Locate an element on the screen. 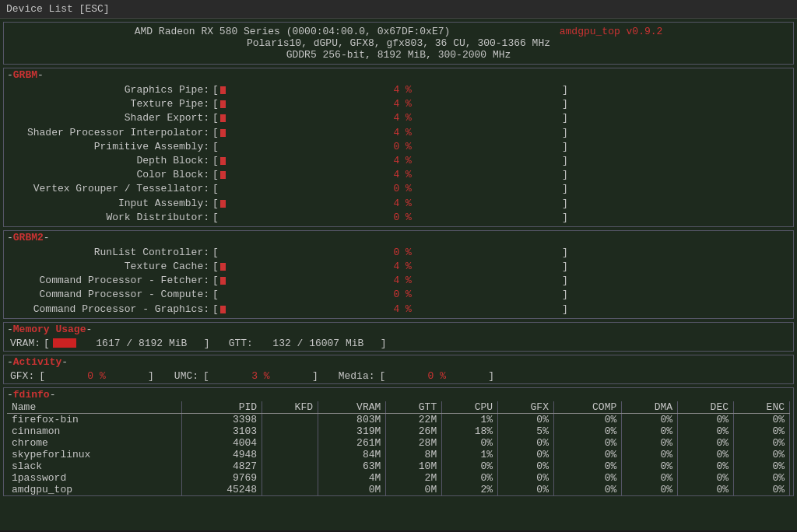 Image resolution: width=797 pixels, height=532 pixels. column-header: KFD is located at coordinates (290, 408).